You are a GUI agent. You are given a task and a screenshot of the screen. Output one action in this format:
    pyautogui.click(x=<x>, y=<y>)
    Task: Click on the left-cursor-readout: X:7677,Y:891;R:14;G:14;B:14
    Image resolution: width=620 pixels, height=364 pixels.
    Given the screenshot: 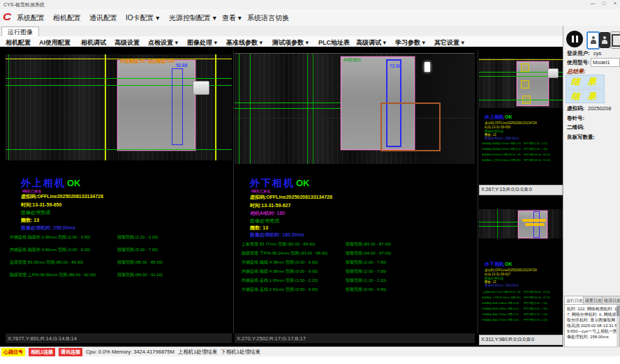 What is the action you would take?
    pyautogui.click(x=119, y=338)
    